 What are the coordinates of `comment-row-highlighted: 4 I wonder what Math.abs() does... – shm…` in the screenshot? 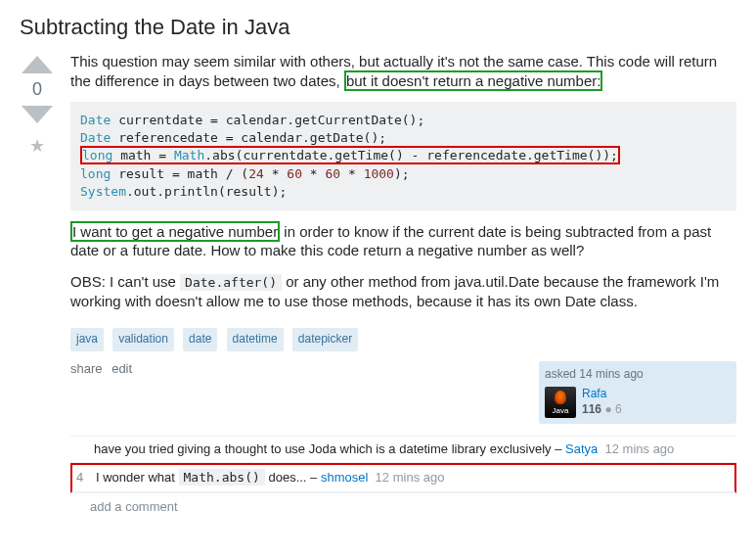 It's located at (403, 478).